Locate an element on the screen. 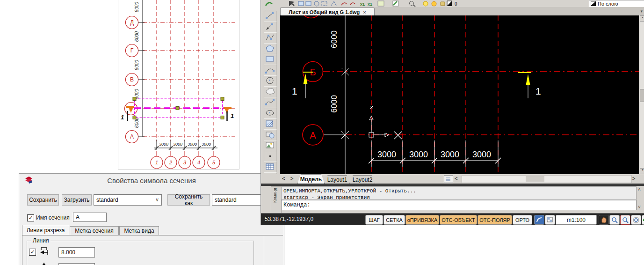  layout-tabbar: < > Модель Layout1 Layout2 < > is located at coordinates (453, 179).